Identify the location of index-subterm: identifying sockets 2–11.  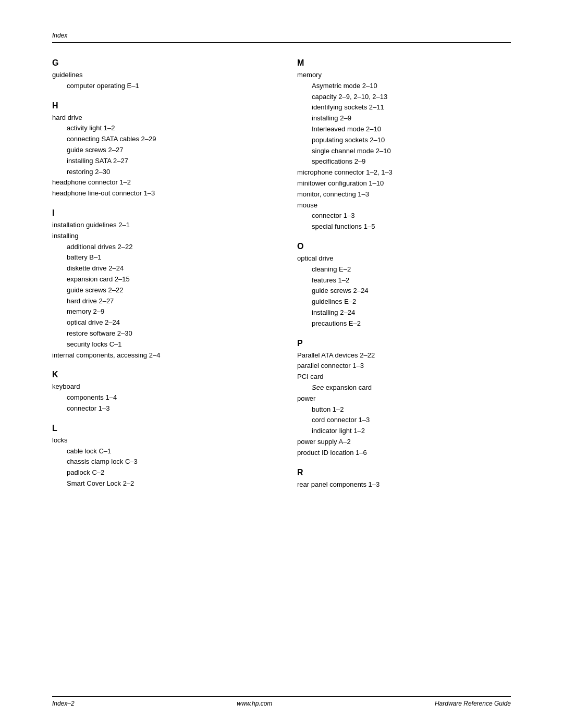
(404, 107).